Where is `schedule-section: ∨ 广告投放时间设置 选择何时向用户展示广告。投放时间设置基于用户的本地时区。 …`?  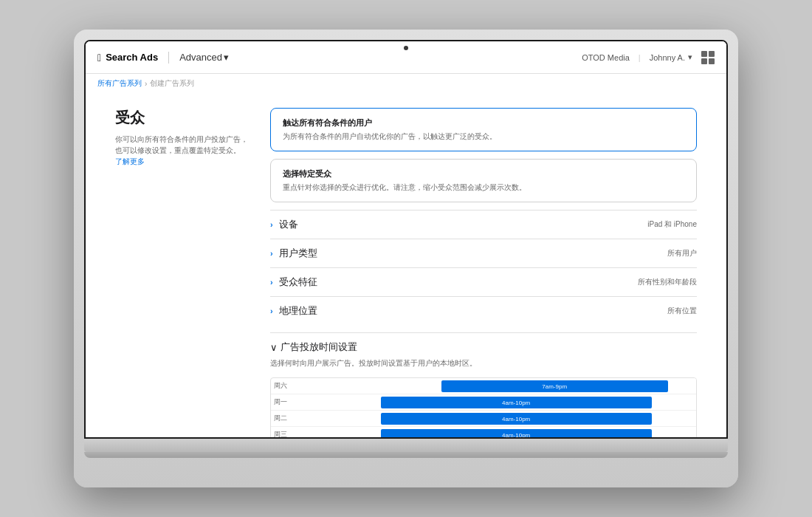 schedule-section: ∨ 广告投放时间设置 选择何时向用户展示广告。投放时间设置基于用户的本地时区。 … is located at coordinates (484, 385).